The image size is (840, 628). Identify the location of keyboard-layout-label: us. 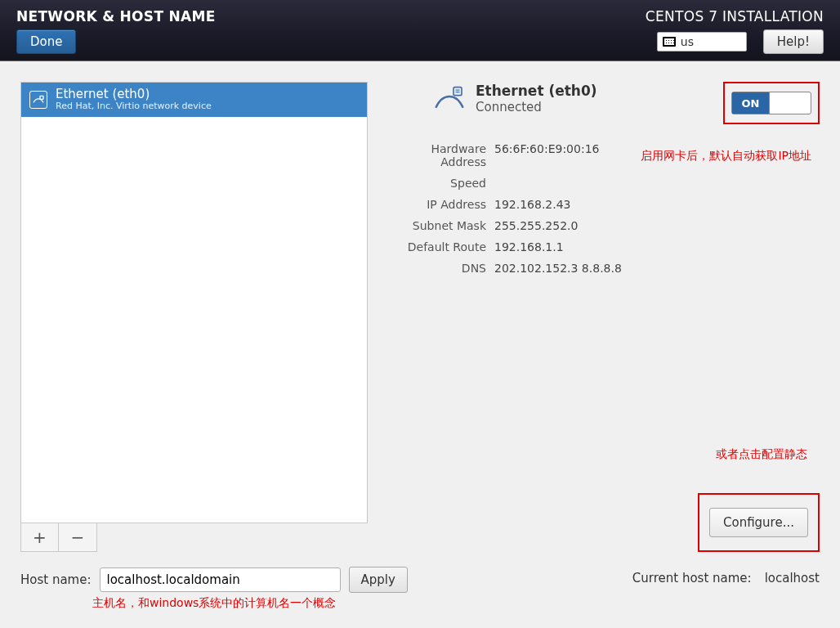
(687, 42).